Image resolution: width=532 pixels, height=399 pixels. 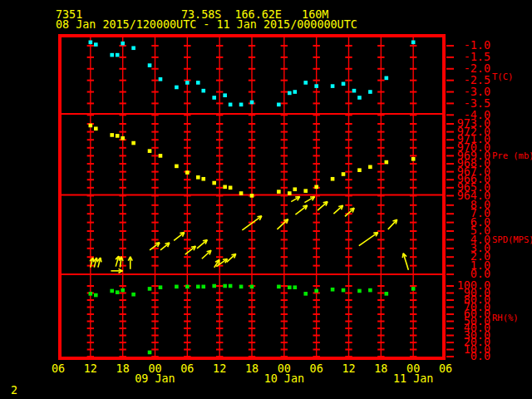 What do you see at coordinates (477, 103) in the screenshot?
I see `temp-ytick-label: -3.5` at bounding box center [477, 103].